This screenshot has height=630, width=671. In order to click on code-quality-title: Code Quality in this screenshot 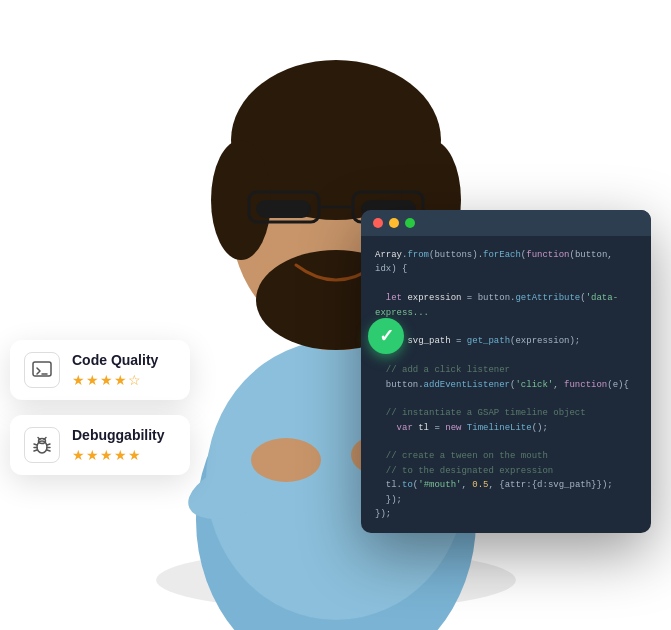, I will do `click(115, 360)`.